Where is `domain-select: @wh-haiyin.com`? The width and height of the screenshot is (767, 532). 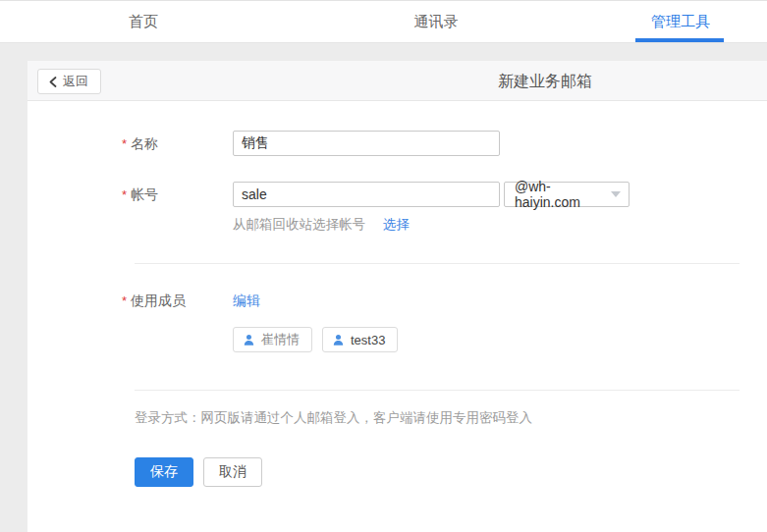 domain-select: @wh-haiyin.com is located at coordinates (567, 194).